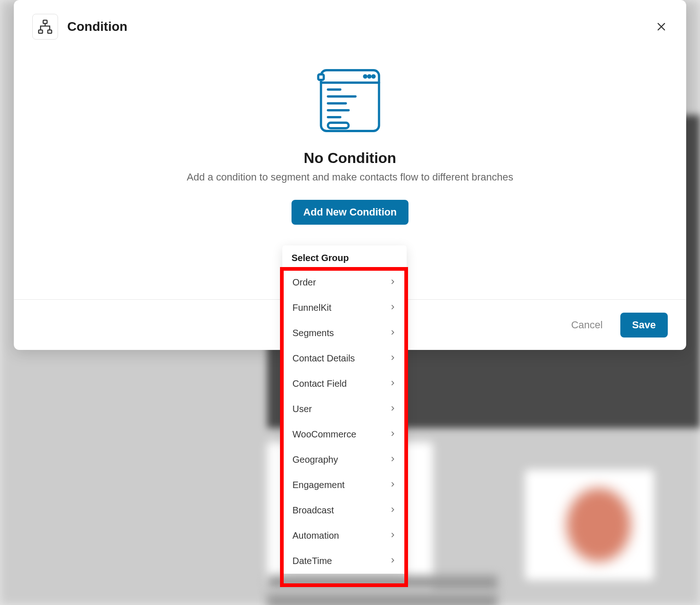  I want to click on dropdown-item-label: Order, so click(304, 283).